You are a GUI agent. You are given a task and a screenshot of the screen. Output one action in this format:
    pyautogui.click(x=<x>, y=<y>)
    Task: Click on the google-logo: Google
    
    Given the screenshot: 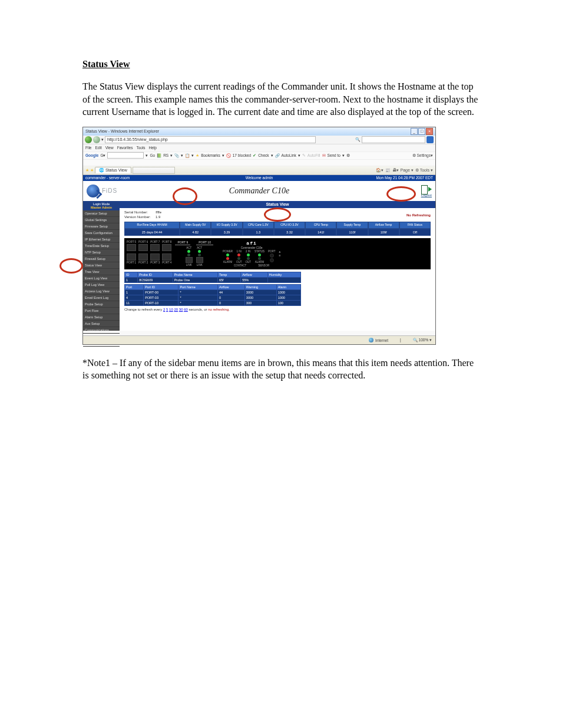 What is the action you would take?
    pyautogui.click(x=92, y=156)
    